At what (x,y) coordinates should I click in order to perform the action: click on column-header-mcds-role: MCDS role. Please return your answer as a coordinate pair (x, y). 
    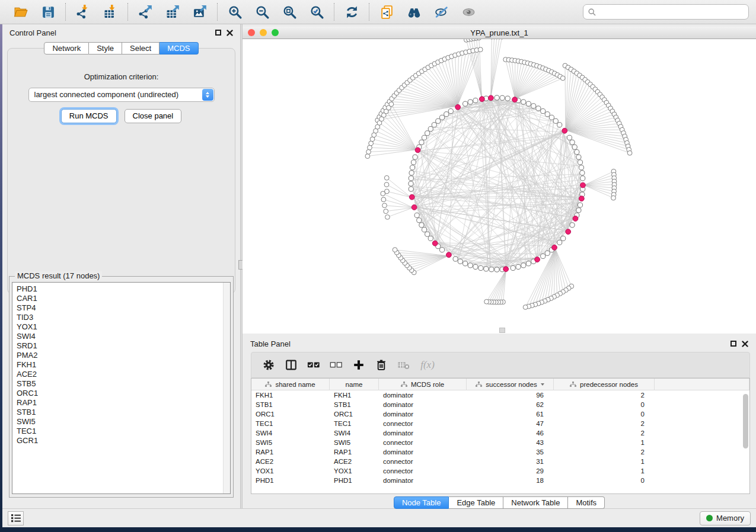
    Looking at the image, I should click on (423, 384).